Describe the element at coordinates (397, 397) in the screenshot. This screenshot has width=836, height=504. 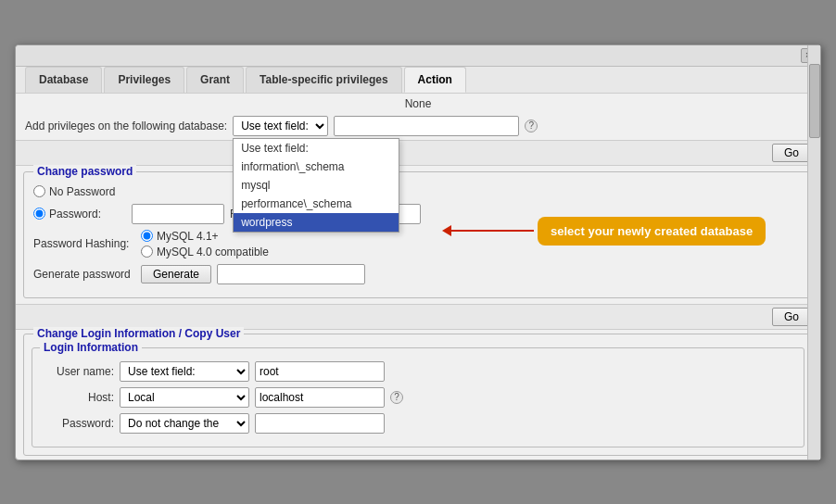
I see `host-help-icon: ?` at that location.